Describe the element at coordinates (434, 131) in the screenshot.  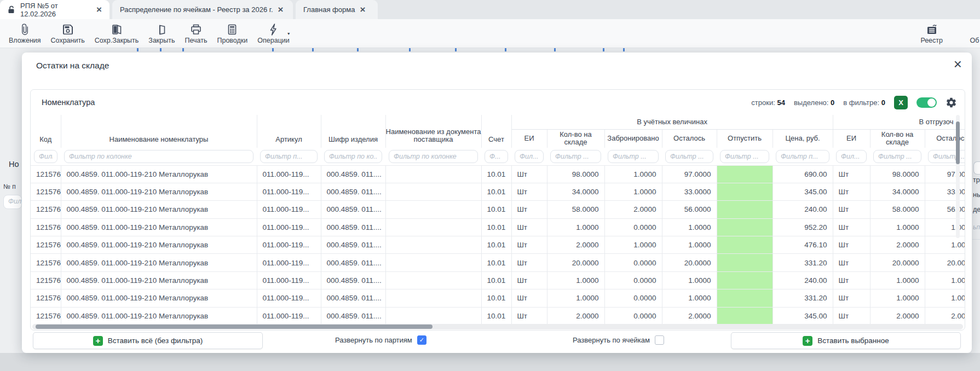
I see `column-header: Наименование из документа поставщика` at that location.